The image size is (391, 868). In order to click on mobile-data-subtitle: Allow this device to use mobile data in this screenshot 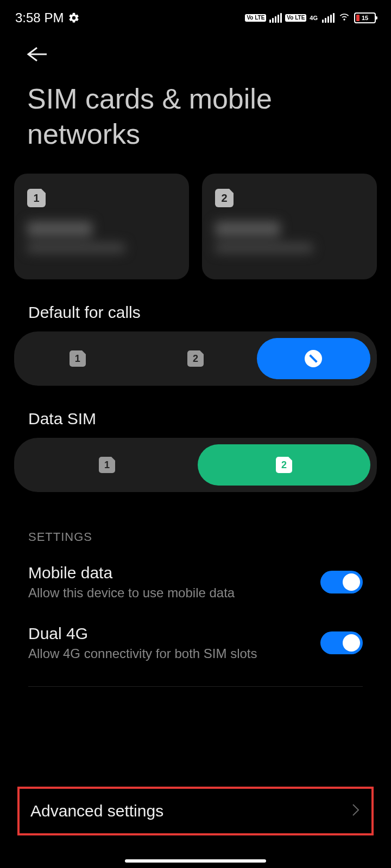, I will do `click(131, 593)`.